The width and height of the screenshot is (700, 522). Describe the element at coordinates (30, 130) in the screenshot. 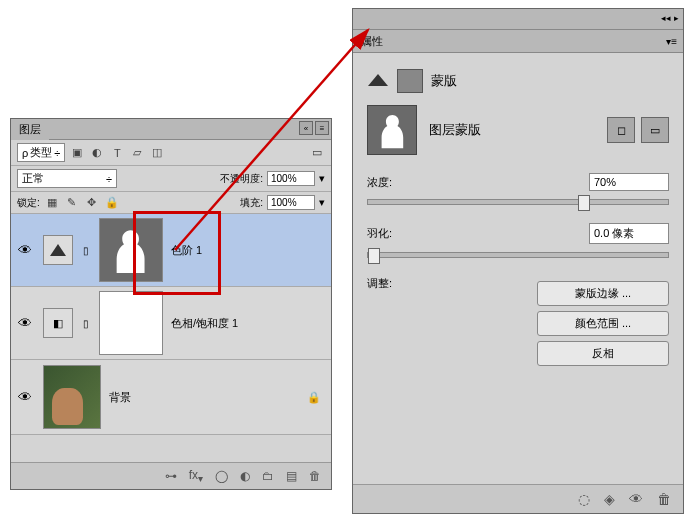

I see `layers-tab: 图层` at that location.